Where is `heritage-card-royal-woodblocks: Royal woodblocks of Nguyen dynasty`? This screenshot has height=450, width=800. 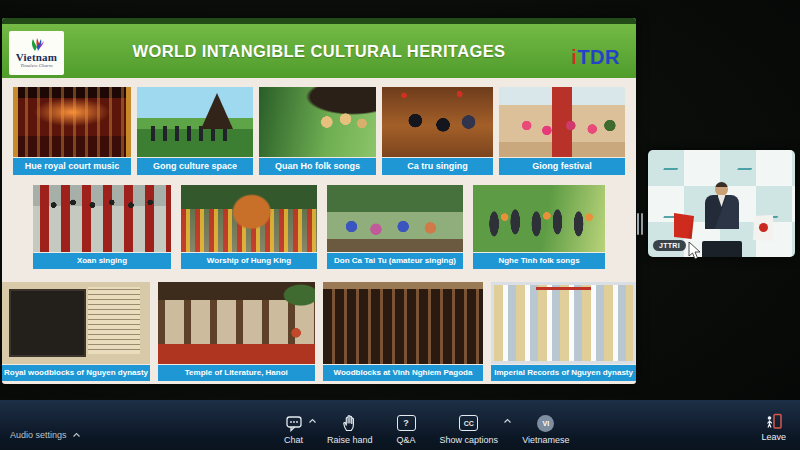 heritage-card-royal-woodblocks: Royal woodblocks of Nguyen dynasty is located at coordinates (76, 332).